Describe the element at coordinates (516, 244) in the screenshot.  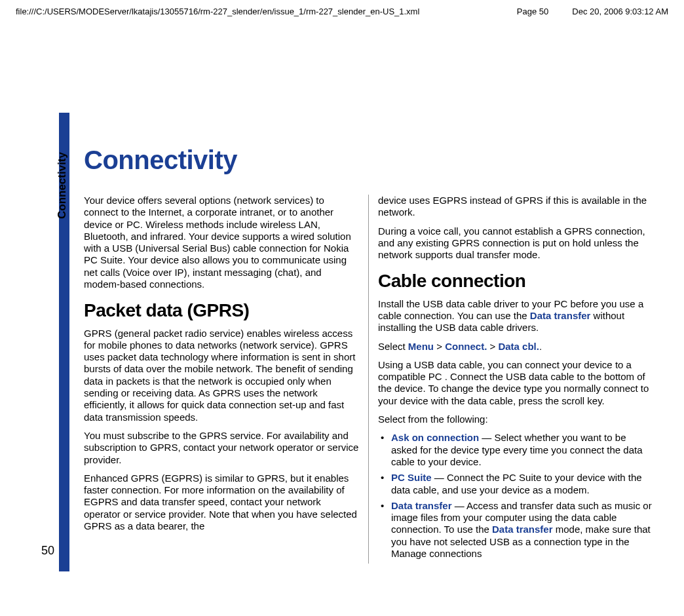
I see `egprs-p2: During a voice call, you cannot establis…` at that location.